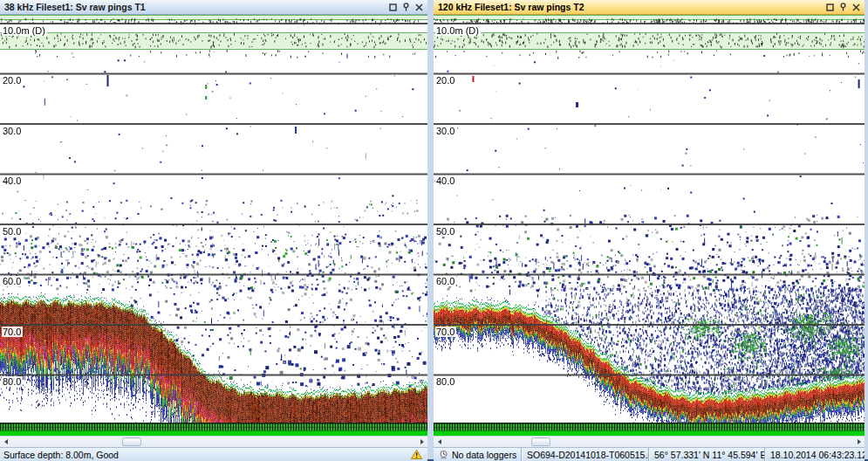 The image size is (868, 461). Describe the element at coordinates (707, 454) in the screenshot. I see `gps-position: 56° 57.331' N 11° 45.594' E` at that location.